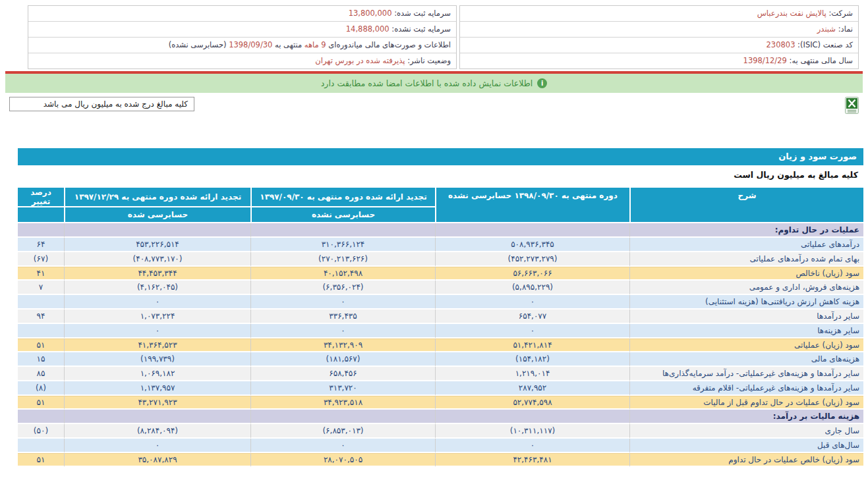 This screenshot has width=868, height=488. Describe the element at coordinates (440, 446) in the screenshot. I see `table-row-prior-years-tax: سال‌های قبل ۰ ۰ ۰` at that location.